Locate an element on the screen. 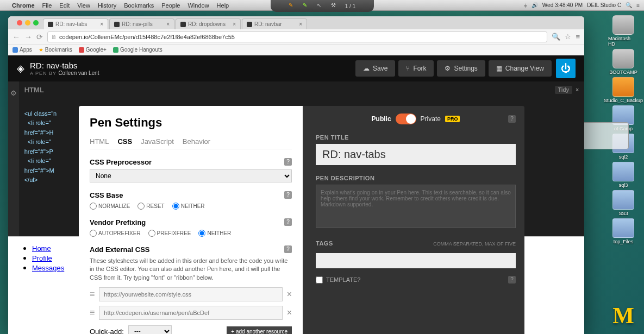  bookmark-hangouts: Google Hangouts is located at coordinates (138, 50).